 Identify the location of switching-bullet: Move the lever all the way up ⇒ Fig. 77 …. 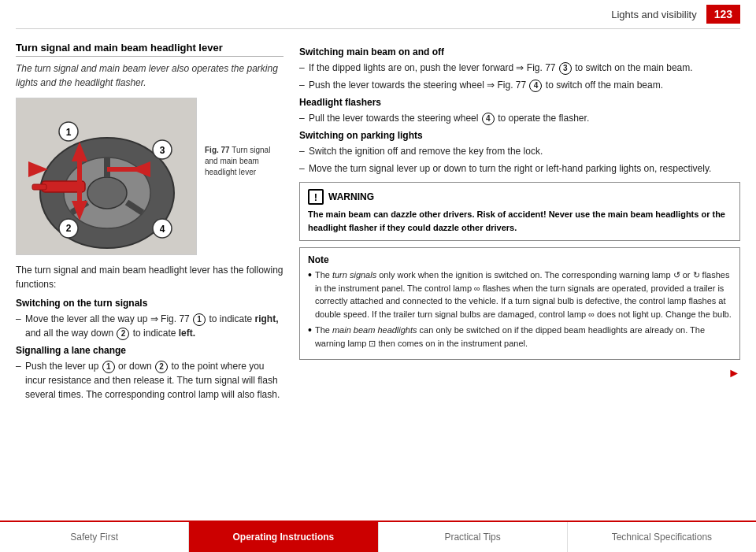
(150, 326).